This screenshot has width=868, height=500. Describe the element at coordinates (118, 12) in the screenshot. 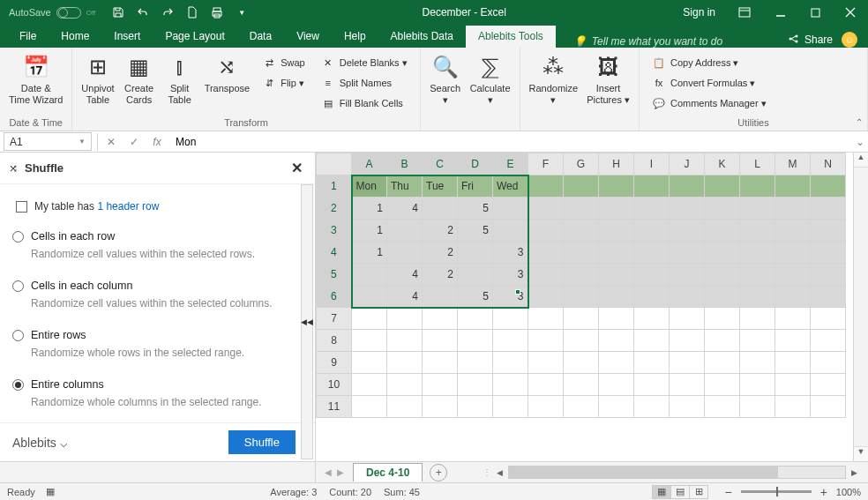

I see `save-icon` at that location.